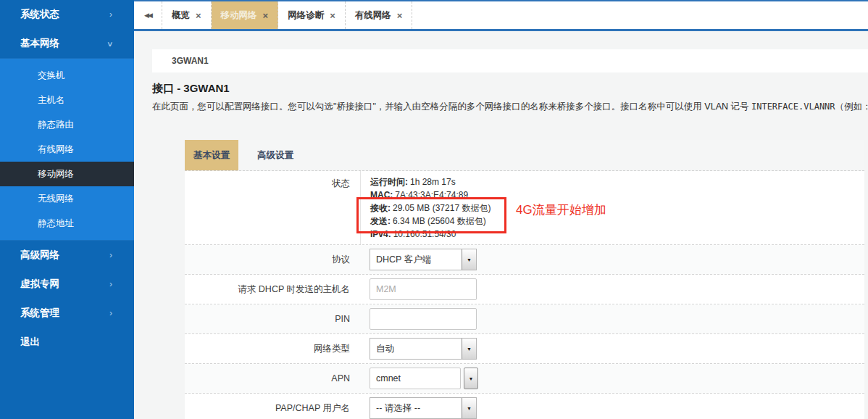  What do you see at coordinates (67, 223) in the screenshot?
I see `sidebar-item-static-address: 静态地址` at bounding box center [67, 223].